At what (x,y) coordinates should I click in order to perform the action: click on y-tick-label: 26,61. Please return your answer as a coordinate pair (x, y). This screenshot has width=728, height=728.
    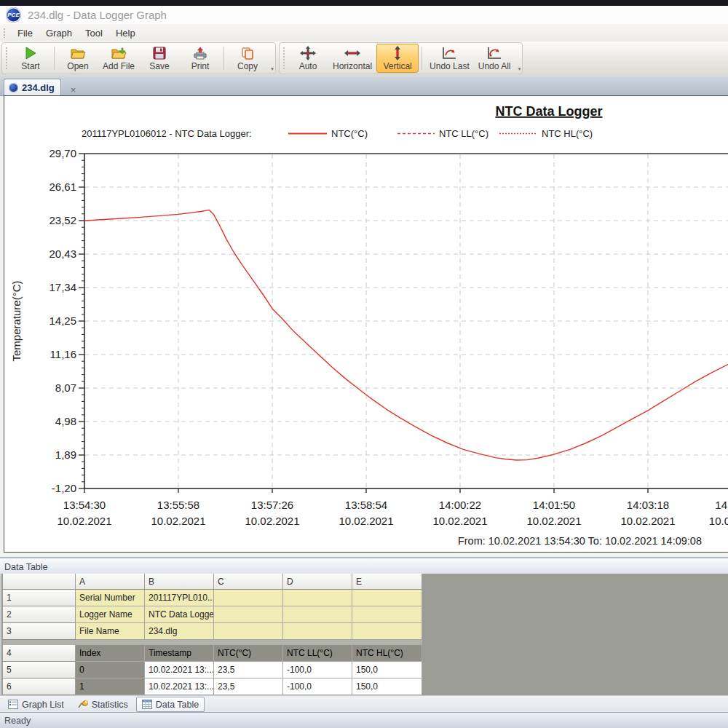
    Looking at the image, I should click on (63, 186).